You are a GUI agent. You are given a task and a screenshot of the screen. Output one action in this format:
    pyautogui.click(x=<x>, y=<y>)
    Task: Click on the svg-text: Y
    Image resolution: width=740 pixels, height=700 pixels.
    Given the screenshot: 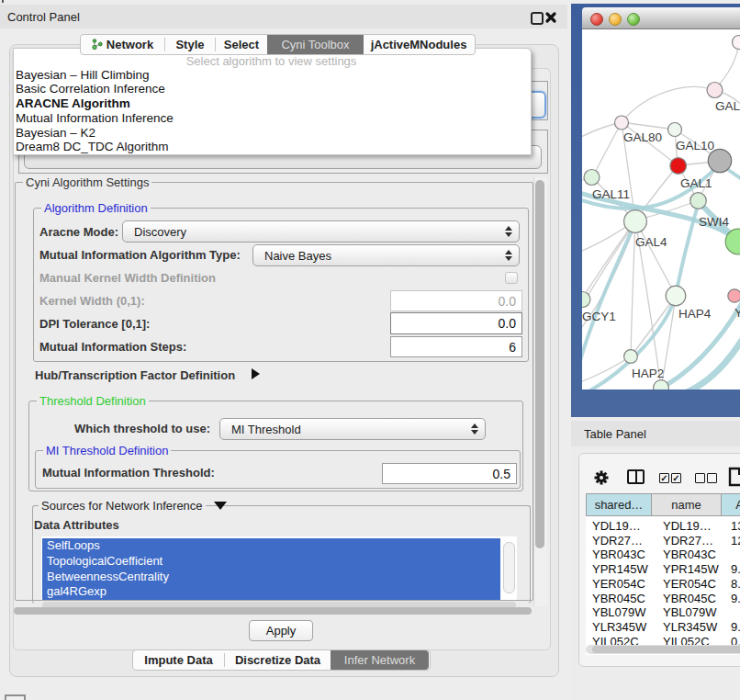 What is the action you would take?
    pyautogui.click(x=737, y=312)
    